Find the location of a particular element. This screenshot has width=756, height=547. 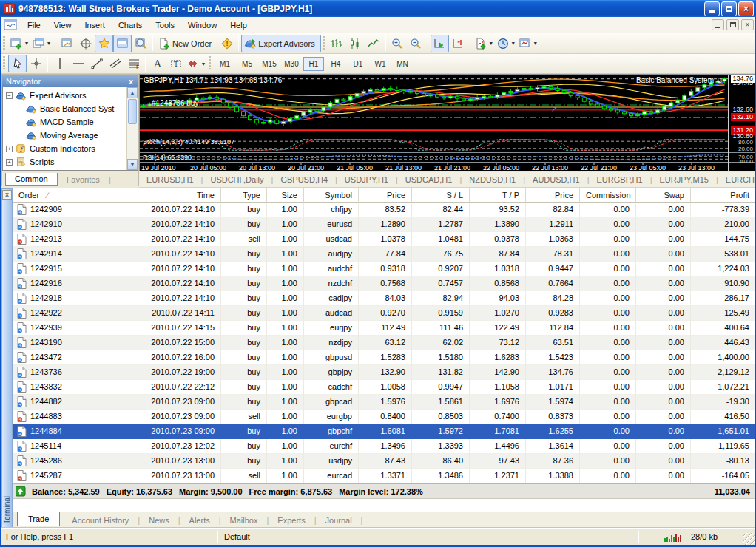

order-row-1242916: 12429162010.07.22 14:10buy1.00nzdchf0.75… is located at coordinates (385, 284).